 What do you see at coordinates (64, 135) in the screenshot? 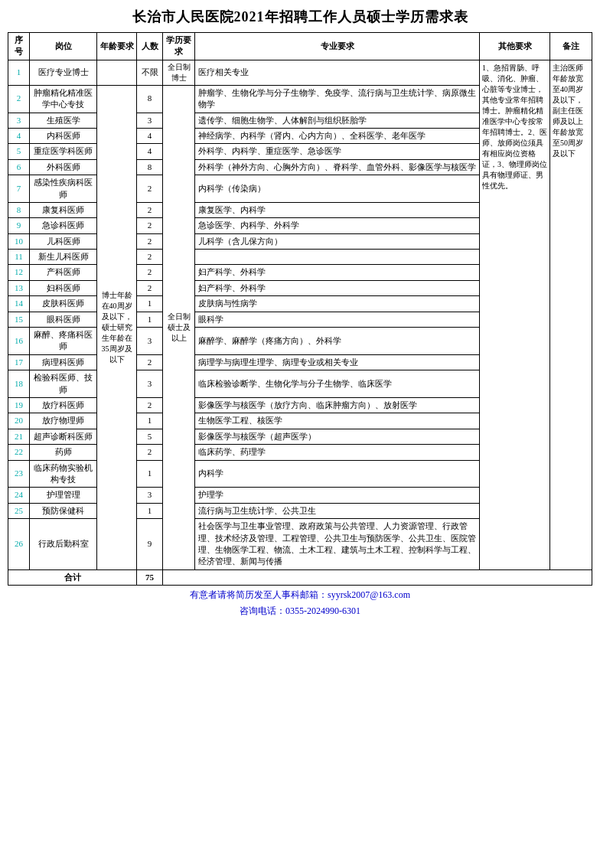
I see `cell-position: 内科医师` at bounding box center [64, 135].